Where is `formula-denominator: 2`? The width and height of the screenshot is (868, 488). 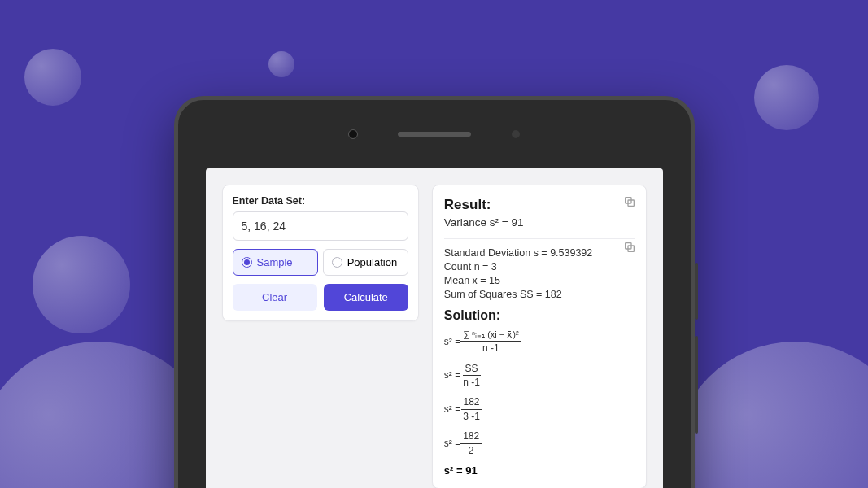 formula-denominator: 2 is located at coordinates (472, 451).